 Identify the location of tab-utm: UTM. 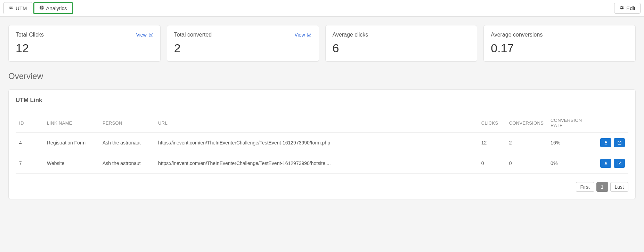
(18, 8).